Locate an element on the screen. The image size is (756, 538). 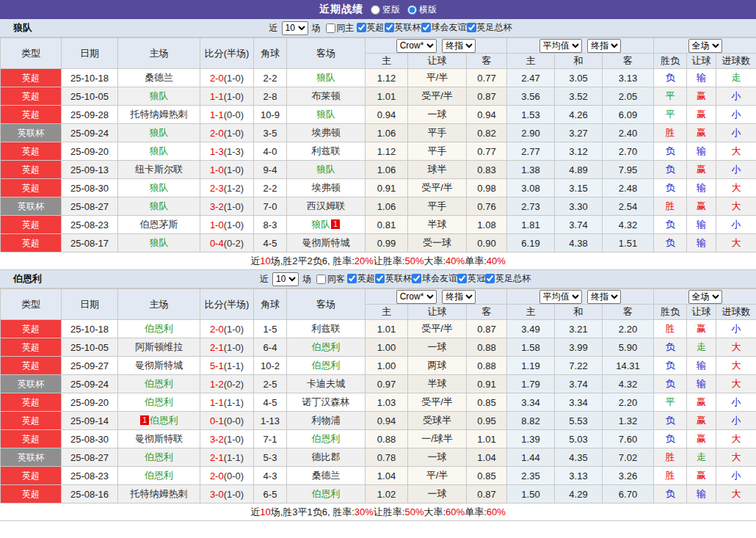
team-link: 利物浦 is located at coordinates (326, 420).